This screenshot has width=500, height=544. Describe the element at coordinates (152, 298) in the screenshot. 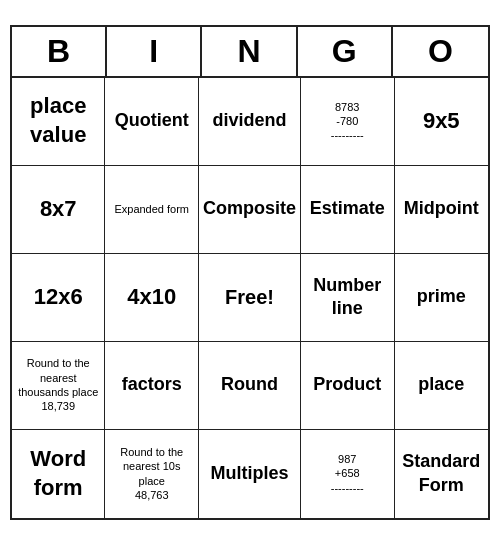

I see `bingo-cell-11: 4x10` at that location.